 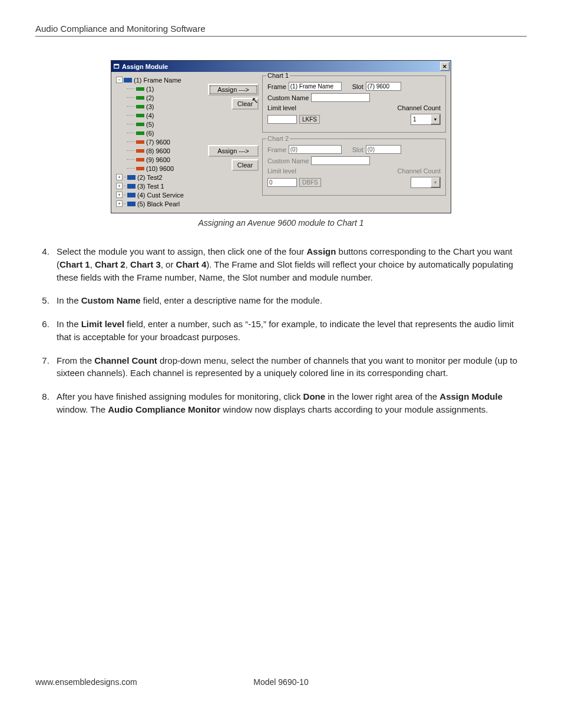 I want to click on chart1-unit-label: LKFS, so click(x=310, y=119).